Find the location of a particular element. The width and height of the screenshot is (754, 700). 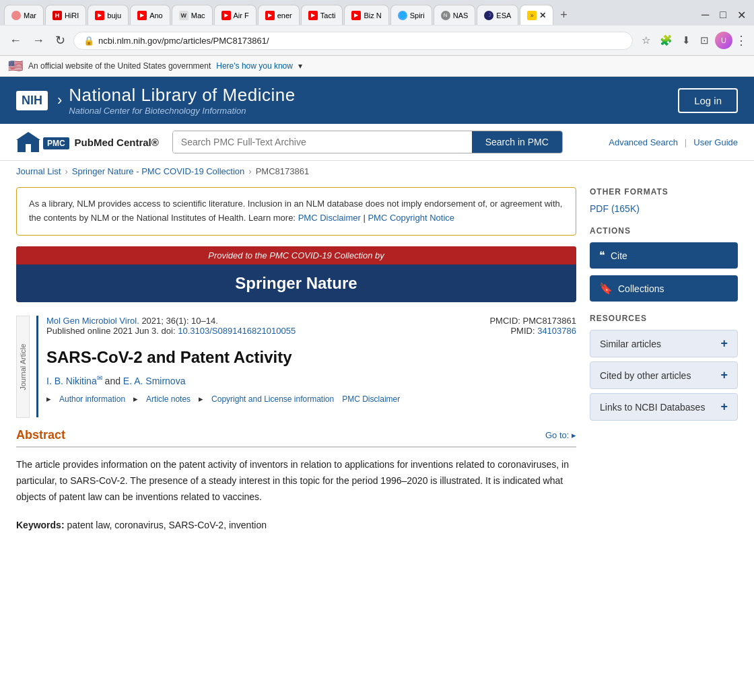

nih-name: National Library of Medicine is located at coordinates (182, 96).